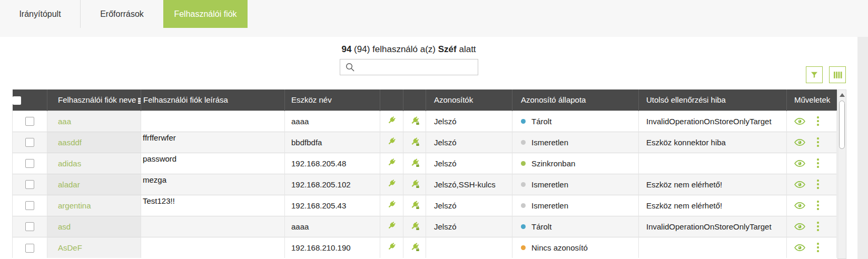 The width and height of the screenshot is (868, 259). What do you see at coordinates (425, 100) in the screenshot?
I see `table-header-row: Felhasználói fiók neve Felhasználói fiók…` at bounding box center [425, 100].